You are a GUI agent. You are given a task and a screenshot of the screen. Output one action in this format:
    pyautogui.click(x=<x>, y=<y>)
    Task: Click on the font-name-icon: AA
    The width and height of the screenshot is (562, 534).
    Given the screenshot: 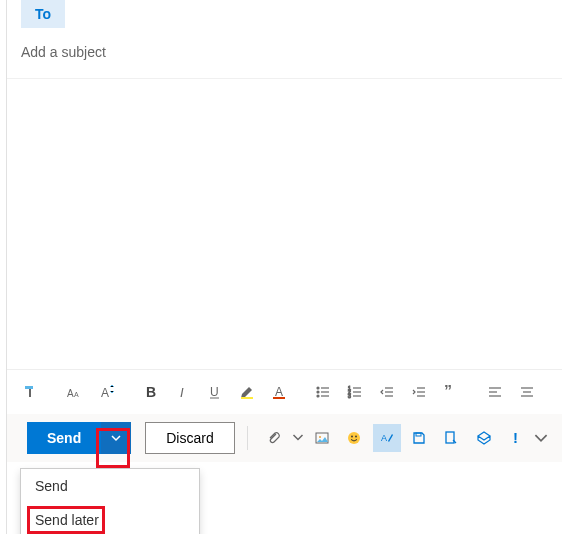 What is the action you would take?
    pyautogui.click(x=75, y=392)
    